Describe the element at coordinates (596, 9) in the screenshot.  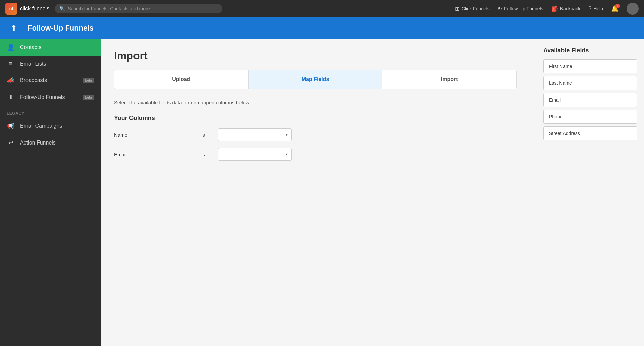
I see `nav-link-help: ? Help` at that location.